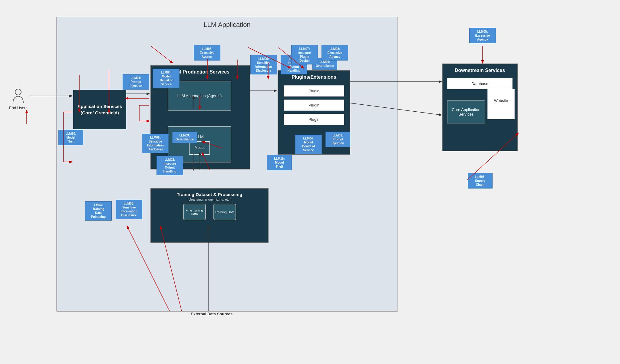  Describe the element at coordinates (100, 110) in the screenshot. I see `app-services-box: Application Services (Core/ Greenfield)` at that location.